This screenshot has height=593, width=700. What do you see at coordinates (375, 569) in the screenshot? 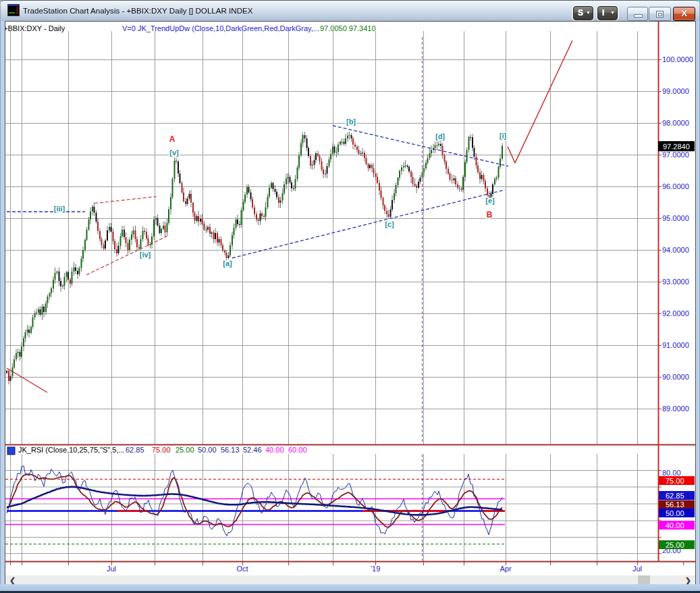
I see `svg-text: ’19` at bounding box center [375, 569].